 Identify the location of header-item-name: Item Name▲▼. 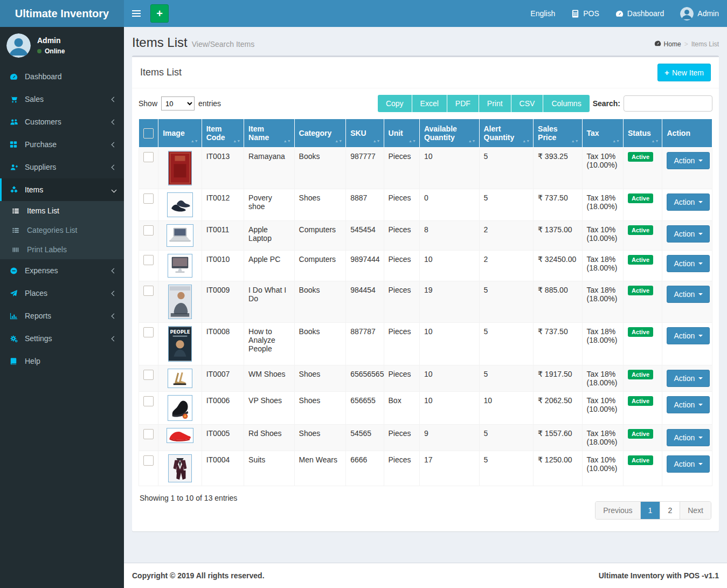
(269, 134).